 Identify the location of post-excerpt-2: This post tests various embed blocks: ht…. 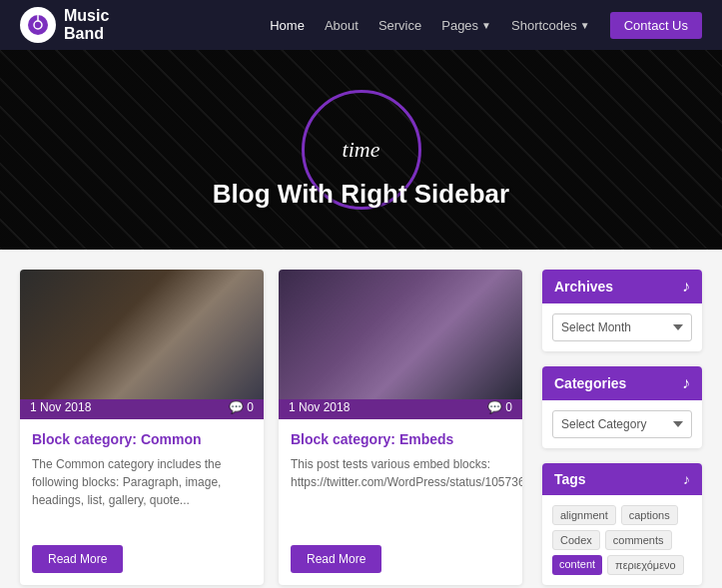
(400, 494).